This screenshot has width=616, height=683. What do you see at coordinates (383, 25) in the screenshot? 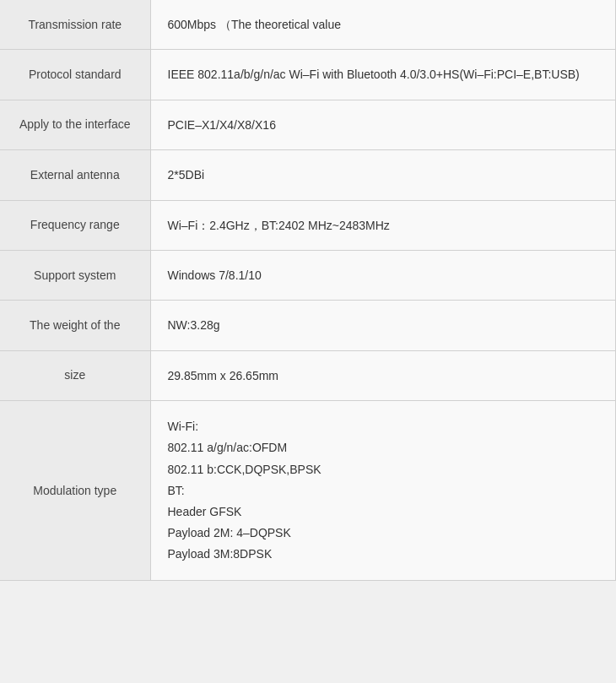
I see `spec-value: 600Mbps （The theoretical value` at bounding box center [383, 25].